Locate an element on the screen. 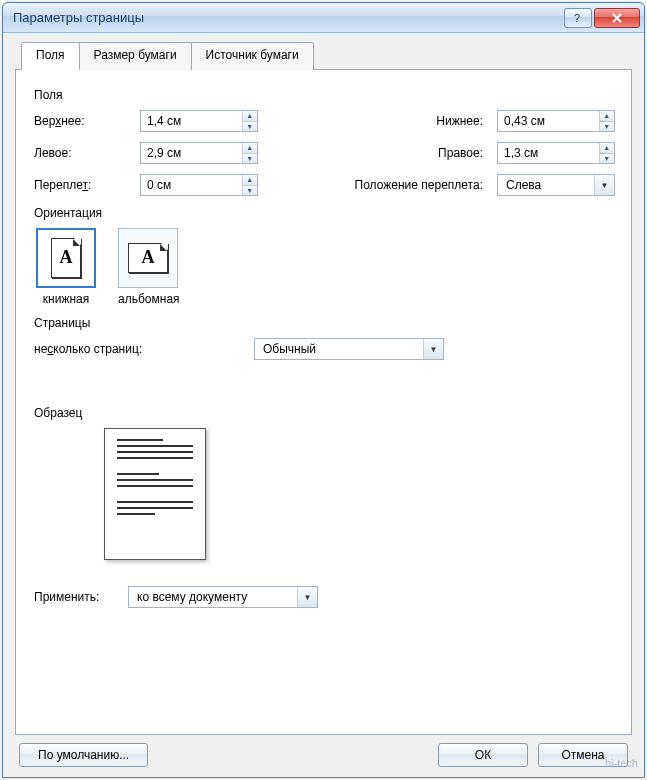  spinner-gutter: ▲▼ is located at coordinates (199, 185).